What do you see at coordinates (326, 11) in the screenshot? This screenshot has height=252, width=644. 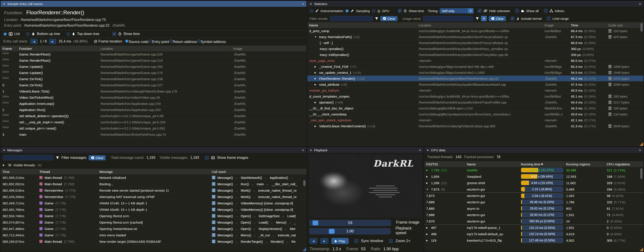 I see `radio-instrumentation: Instrumentation` at bounding box center [326, 11].